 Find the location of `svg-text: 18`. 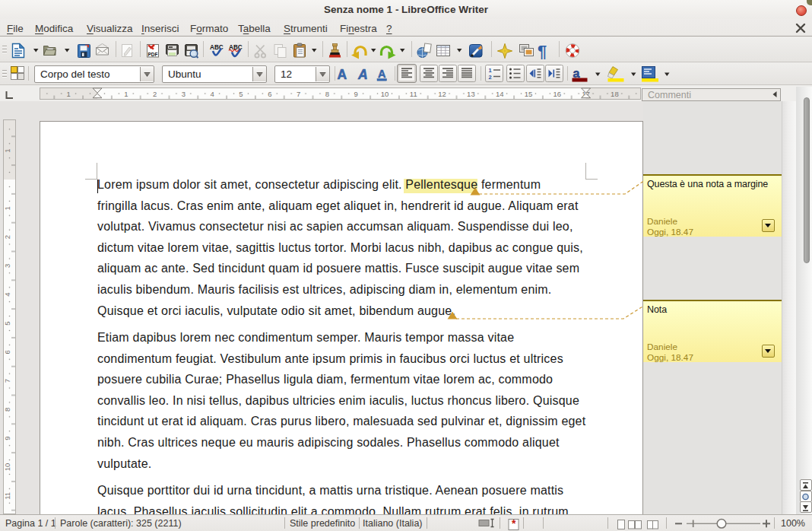

svg-text: 18 is located at coordinates (614, 94).